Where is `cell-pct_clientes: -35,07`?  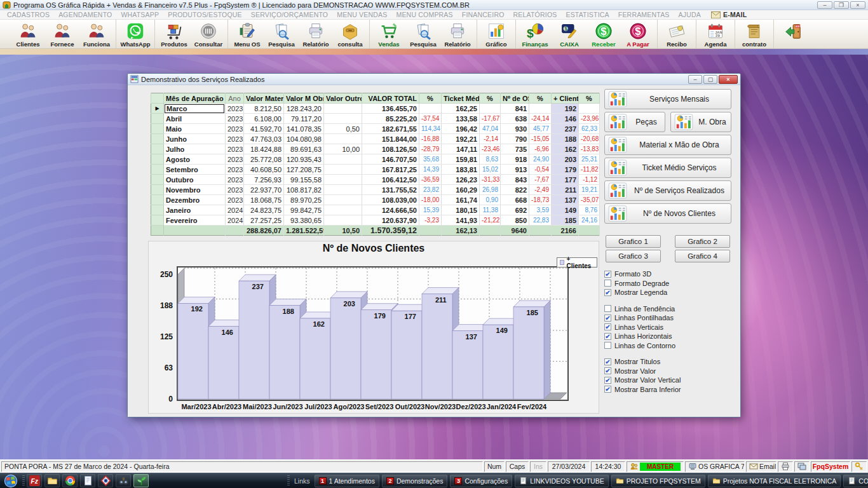 cell-pct_clientes: -35,07 is located at coordinates (590, 200).